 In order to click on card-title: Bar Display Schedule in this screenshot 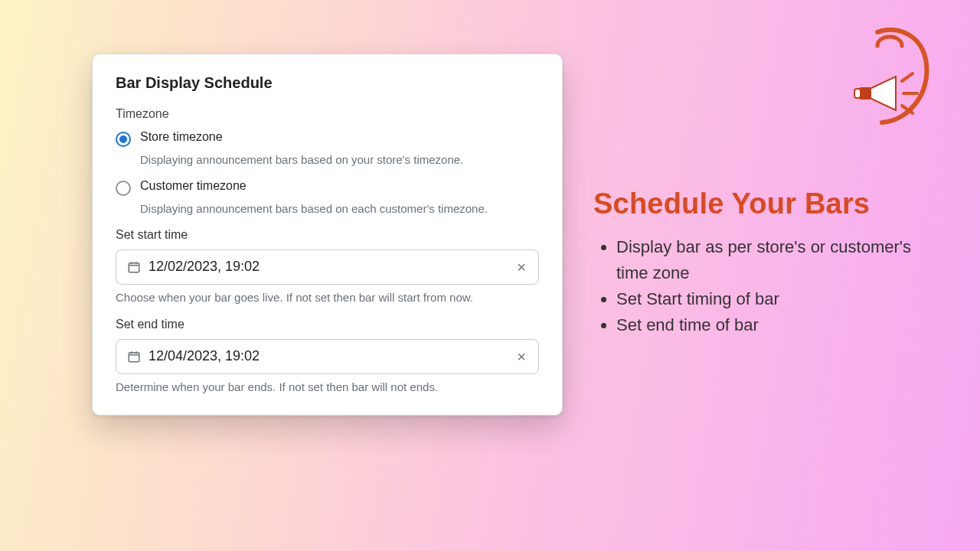, I will do `click(328, 83)`.